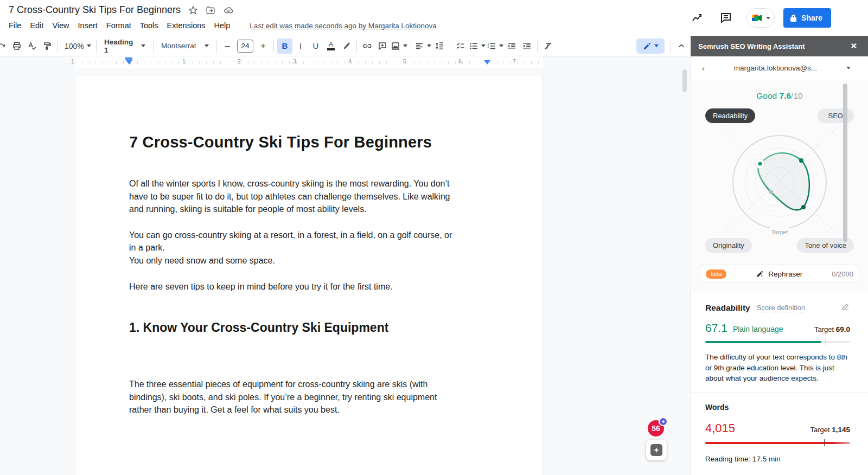 The height and width of the screenshot is (475, 868). I want to click on menu-tools: Tools, so click(149, 25).